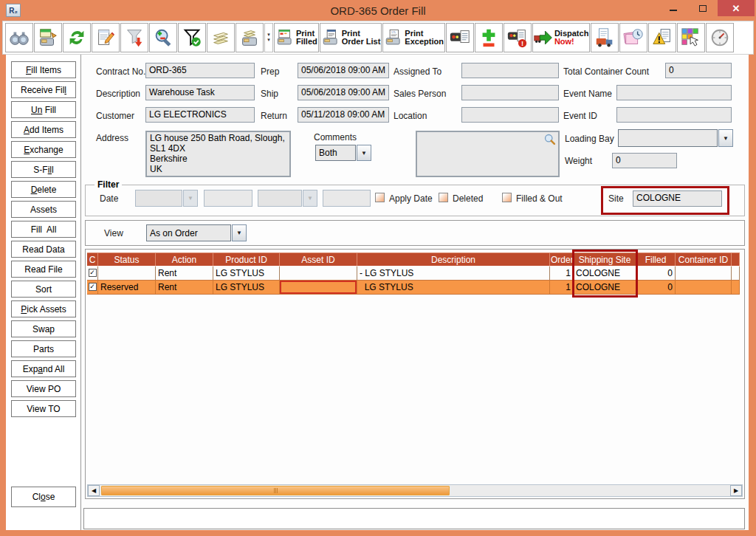 This screenshot has width=756, height=536. I want to click on column-header-c: C, so click(93, 260).